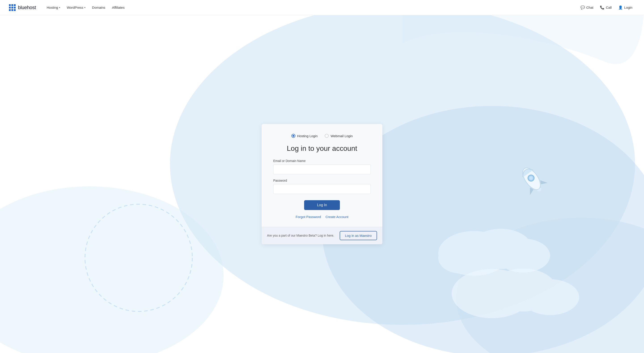 The height and width of the screenshot is (353, 644). I want to click on call-button: 📞 Call, so click(606, 7).